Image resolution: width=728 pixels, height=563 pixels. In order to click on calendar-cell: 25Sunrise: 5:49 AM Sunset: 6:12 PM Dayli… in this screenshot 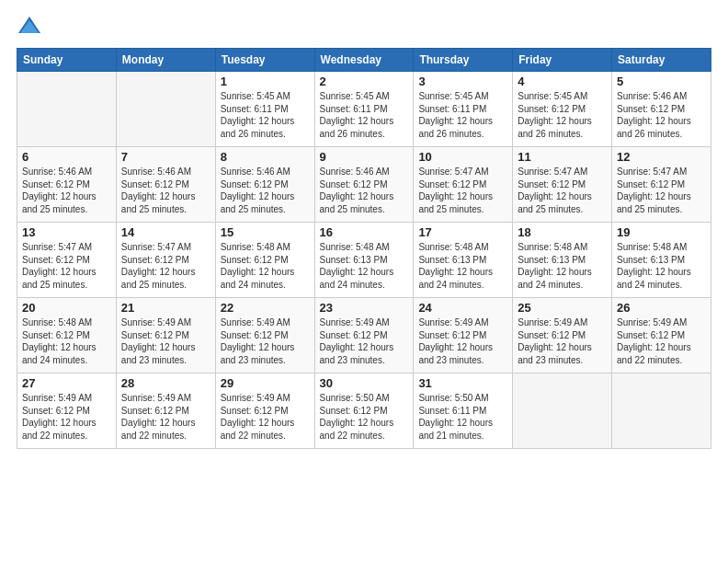, I will do `click(563, 336)`.